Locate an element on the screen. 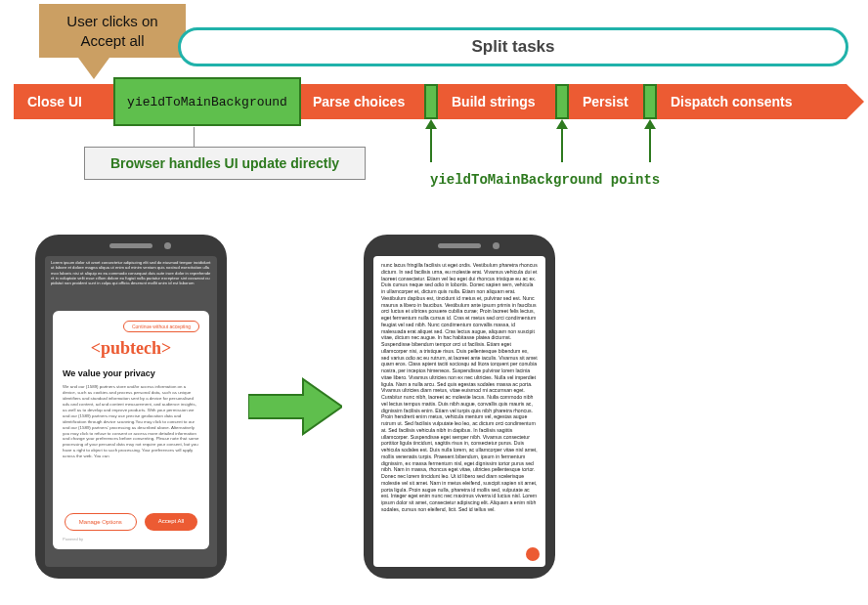  phone-before: Lorem ipsum dolor sit amet consectetur a… is located at coordinates (131, 407).